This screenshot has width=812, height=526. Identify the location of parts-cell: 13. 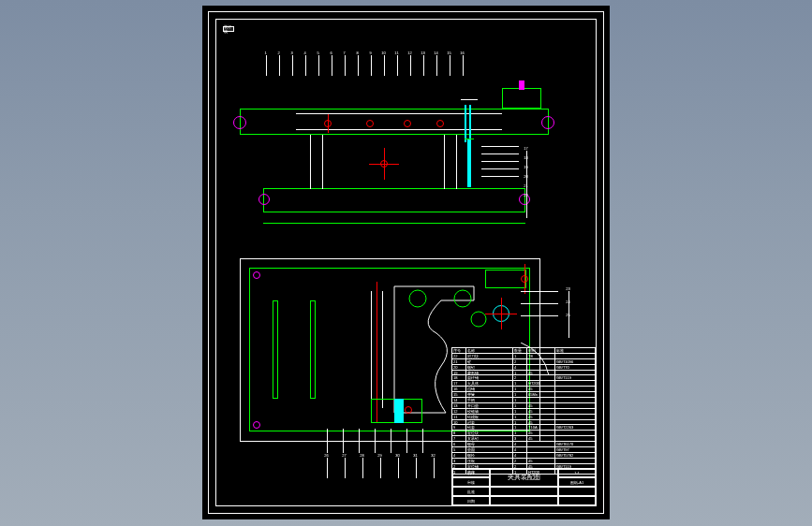
(459, 406).